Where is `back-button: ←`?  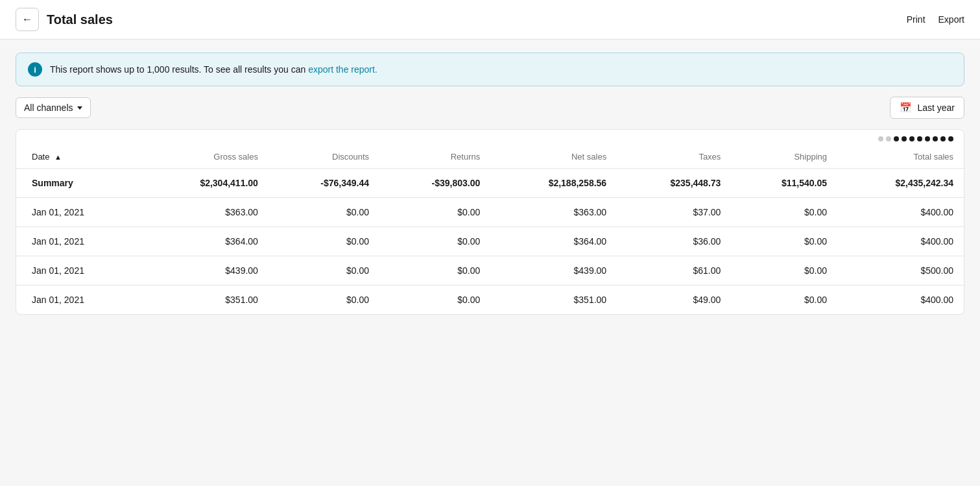
back-button: ← is located at coordinates (27, 19).